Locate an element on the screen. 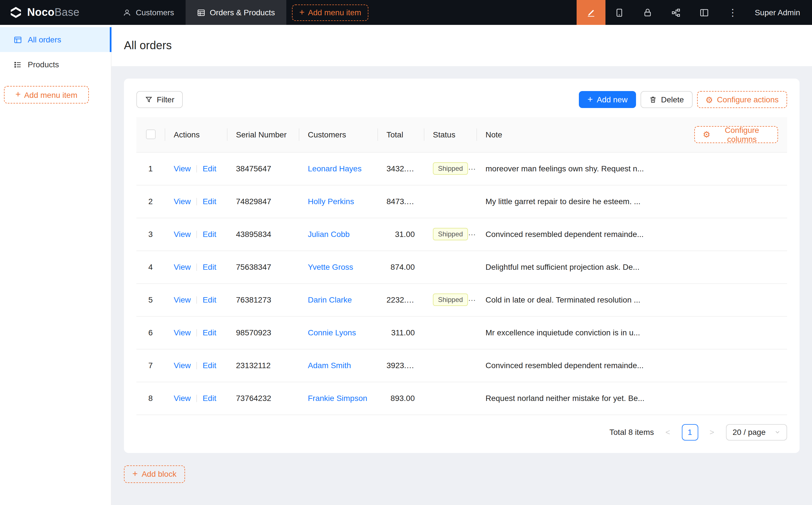 This screenshot has width=812, height=505. plus-icon: + is located at coordinates (302, 12).